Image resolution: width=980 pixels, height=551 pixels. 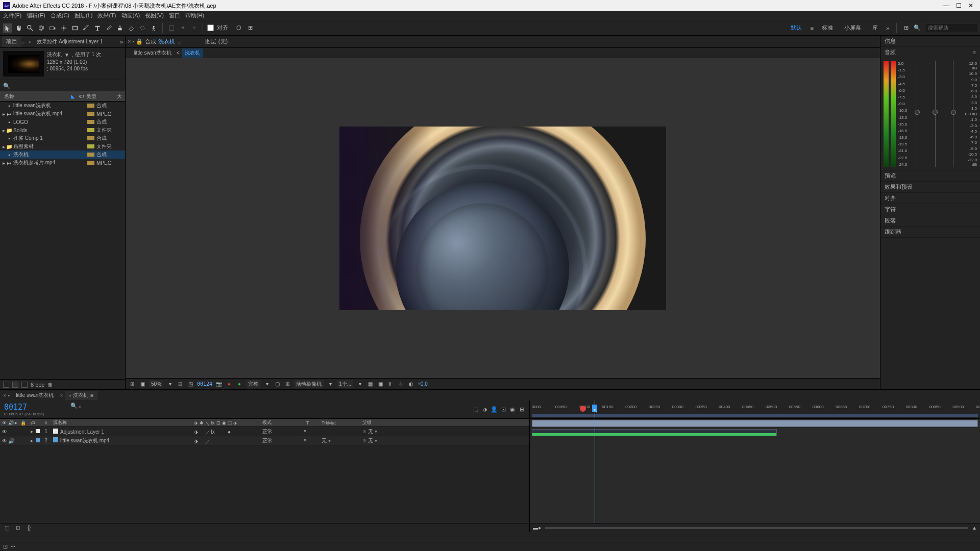 What do you see at coordinates (755, 471) in the screenshot?
I see `timeline-tracks` at bounding box center [755, 471].